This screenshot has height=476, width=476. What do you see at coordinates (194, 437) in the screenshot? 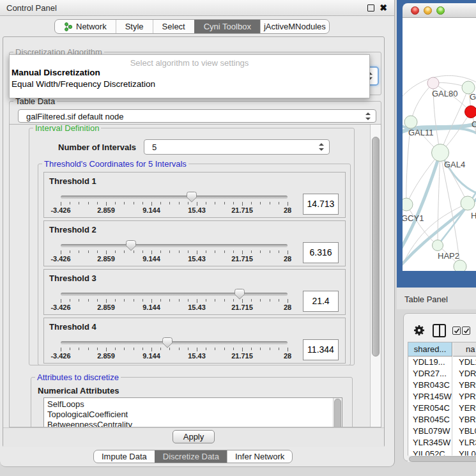
I see `apply-button: Apply` at bounding box center [194, 437].